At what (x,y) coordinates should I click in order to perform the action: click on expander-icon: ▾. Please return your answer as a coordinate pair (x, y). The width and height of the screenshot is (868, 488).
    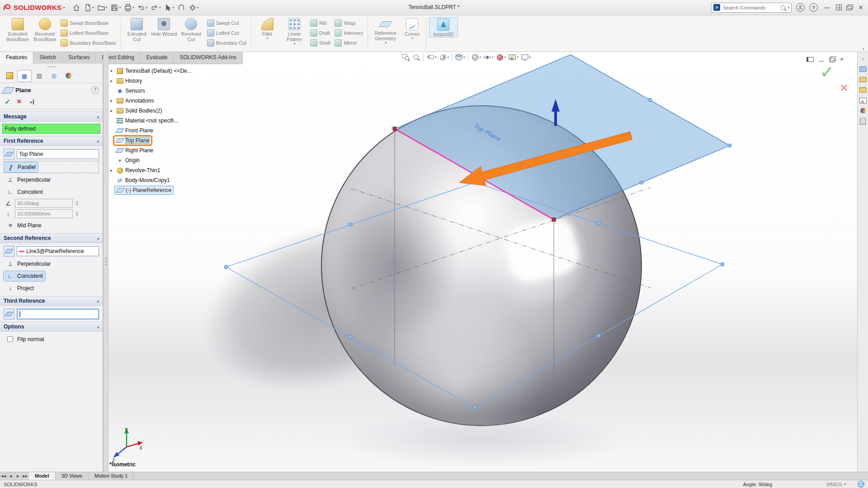
    Looking at the image, I should click on (111, 71).